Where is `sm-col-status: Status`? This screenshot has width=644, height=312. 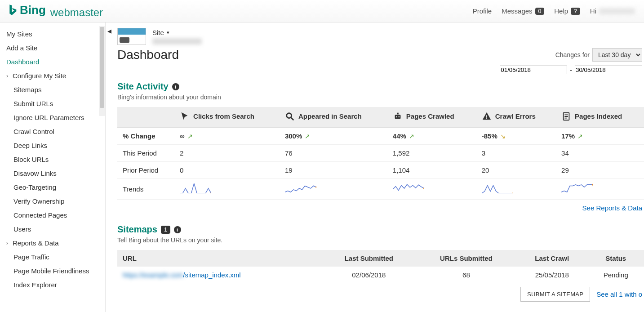
sm-col-status: Status is located at coordinates (616, 258).